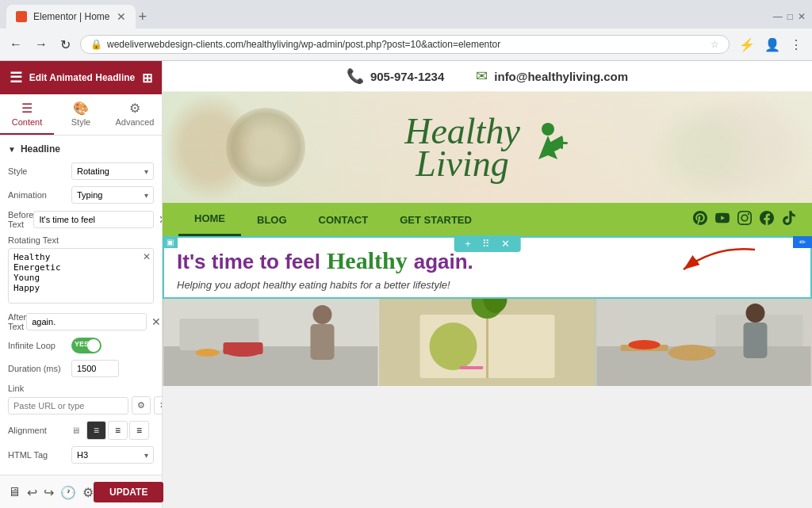 The image size is (812, 508). I want to click on browser-close: ✕, so click(802, 17).